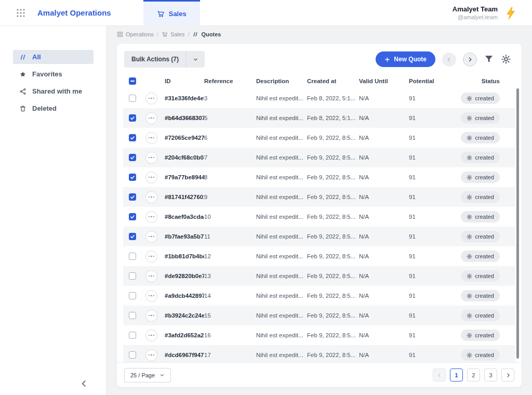 The height and width of the screenshot is (395, 532). I want to click on row-reference: 10, so click(230, 217).